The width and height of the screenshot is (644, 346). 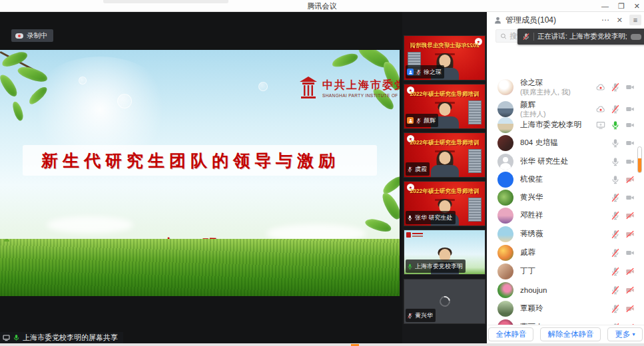 I want to click on video-thumbnail: ★2022年硕士研究生导师培训 徐之琛, so click(x=445, y=58).